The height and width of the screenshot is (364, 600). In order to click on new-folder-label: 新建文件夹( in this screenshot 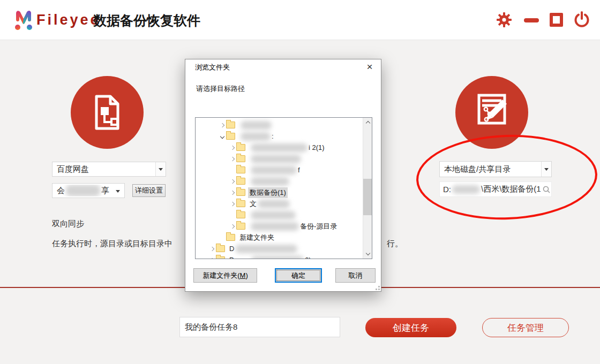, I will do `click(221, 276)`.